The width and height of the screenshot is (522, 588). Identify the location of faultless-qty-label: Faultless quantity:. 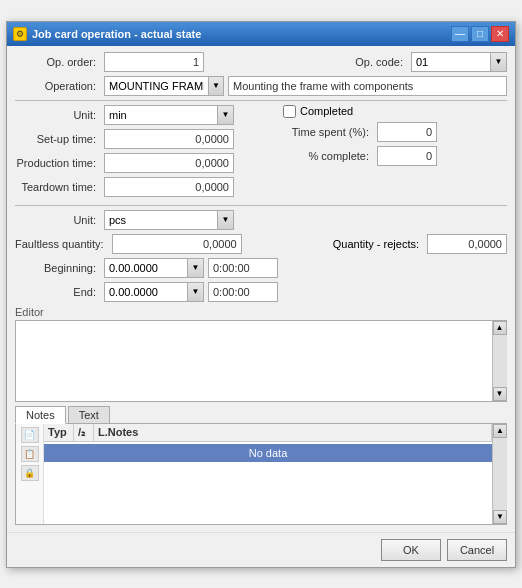
(62, 244).